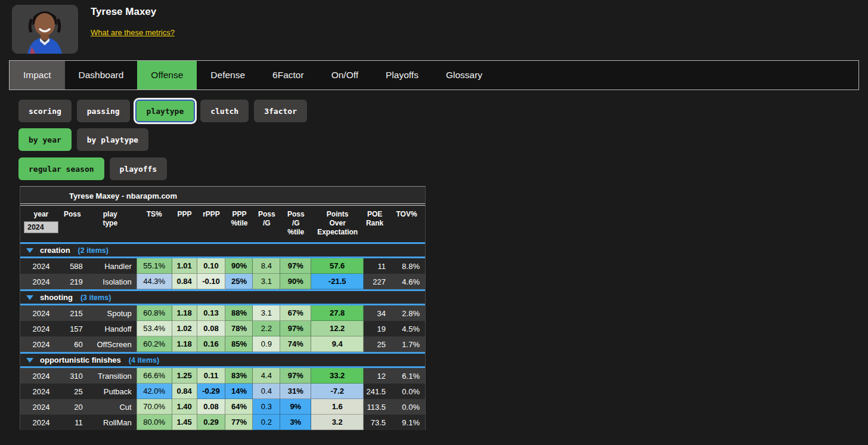 This screenshot has height=445, width=868. What do you see at coordinates (223, 282) in the screenshot?
I see `table-row: 2024 219 Isolation 44.3% 0.84 -0.10 25% …` at bounding box center [223, 282].